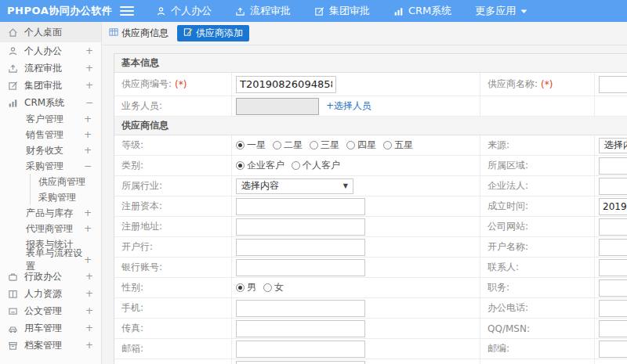 The height and width of the screenshot is (364, 627). What do you see at coordinates (50, 166) in the screenshot?
I see `sidebar-item-purchase-mgmt: 采购管理 −` at bounding box center [50, 166].